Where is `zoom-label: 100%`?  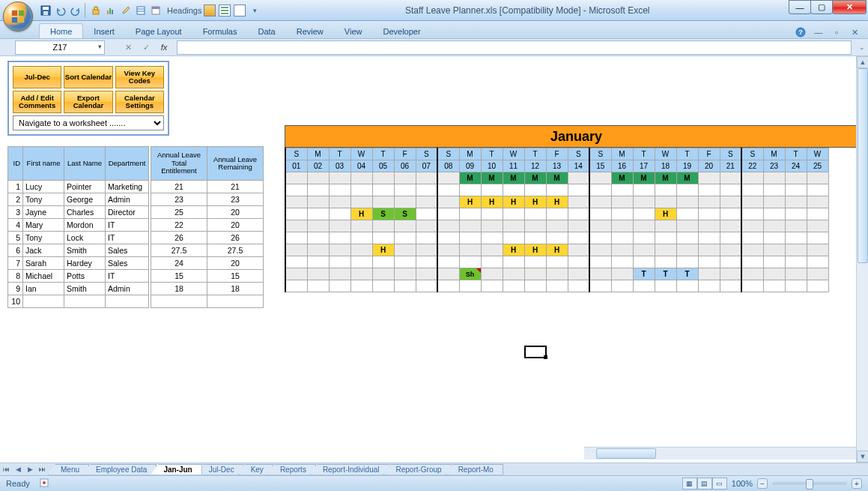
zoom-label: 100% is located at coordinates (742, 484).